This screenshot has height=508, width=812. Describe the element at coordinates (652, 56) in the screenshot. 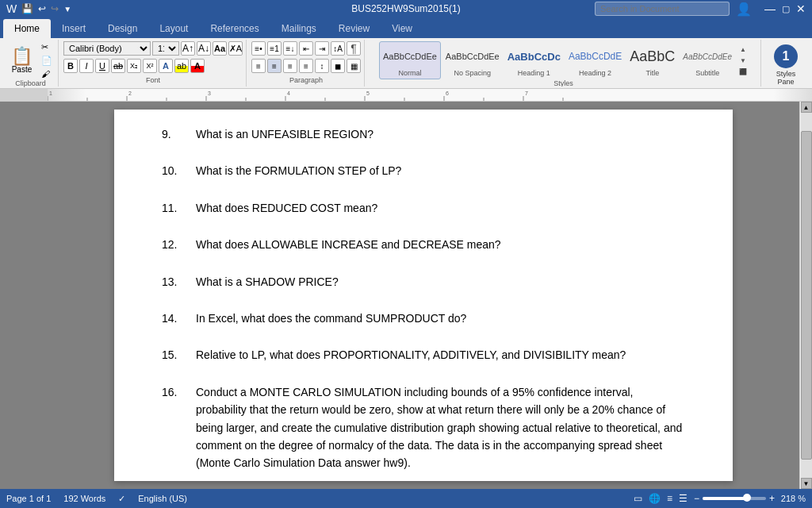

I see `style-title-preview: AaBbC` at that location.